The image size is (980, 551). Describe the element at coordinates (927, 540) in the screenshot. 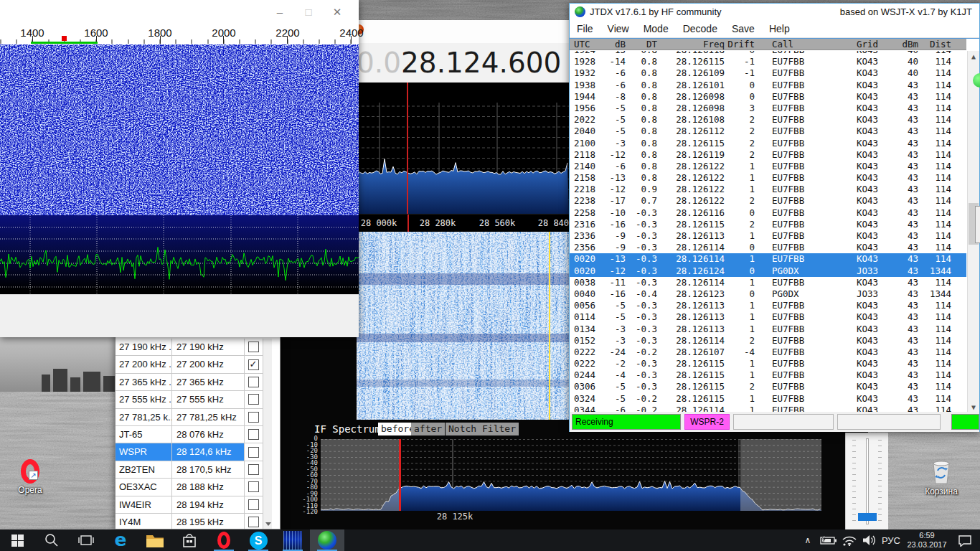

I see `tray-clock: 6:59 23.03.2017` at that location.